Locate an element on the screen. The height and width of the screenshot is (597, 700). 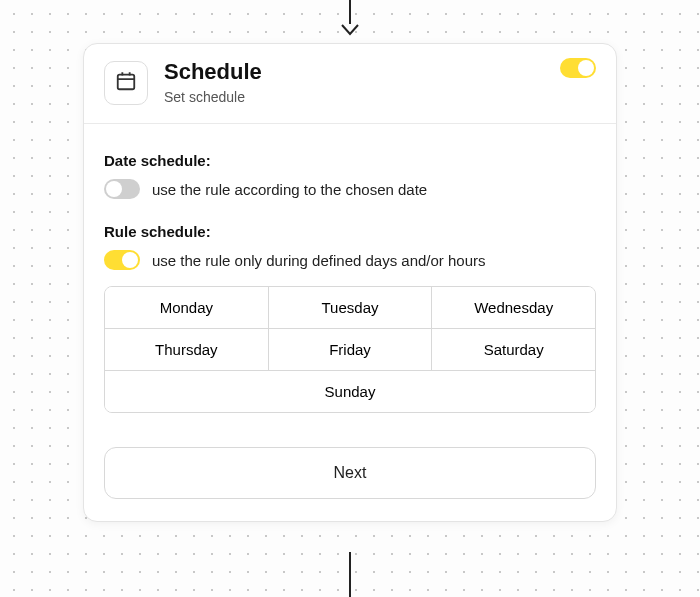
schedule-icon-box is located at coordinates (126, 83).